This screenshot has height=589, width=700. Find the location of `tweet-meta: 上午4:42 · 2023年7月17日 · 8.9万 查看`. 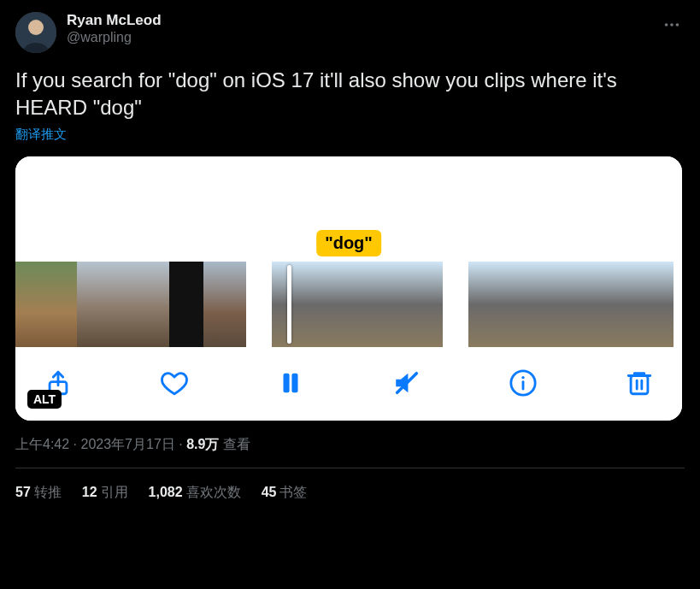

tweet-meta: 上午4:42 · 2023年7月17日 · 8.9万 查看 is located at coordinates (350, 445).